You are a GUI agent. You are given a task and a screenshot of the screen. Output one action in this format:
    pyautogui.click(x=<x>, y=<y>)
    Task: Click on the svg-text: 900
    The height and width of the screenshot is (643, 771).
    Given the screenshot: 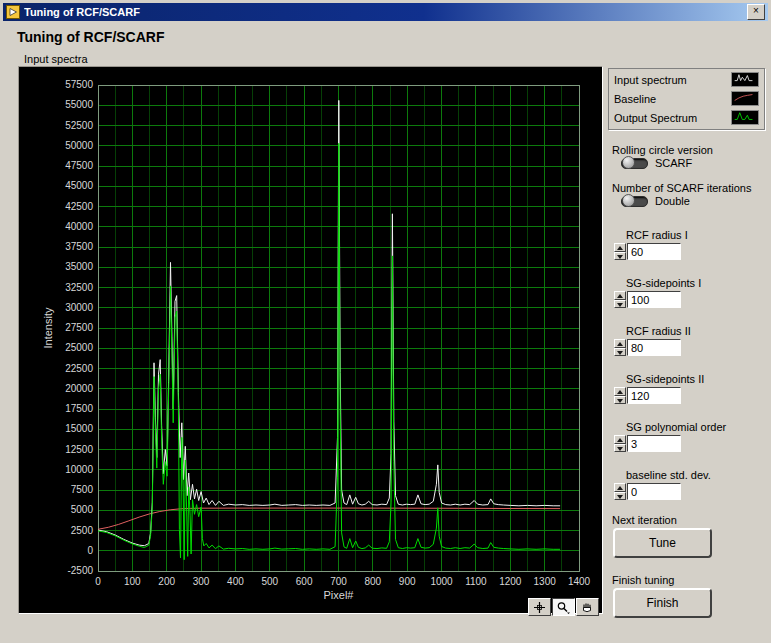 What is the action you would take?
    pyautogui.click(x=408, y=582)
    